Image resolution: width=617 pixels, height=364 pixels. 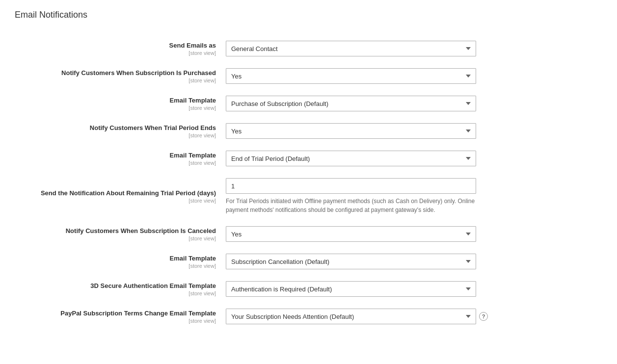 What do you see at coordinates (202, 108) in the screenshot?
I see `scope-email-template-purchase: [store view]` at bounding box center [202, 108].